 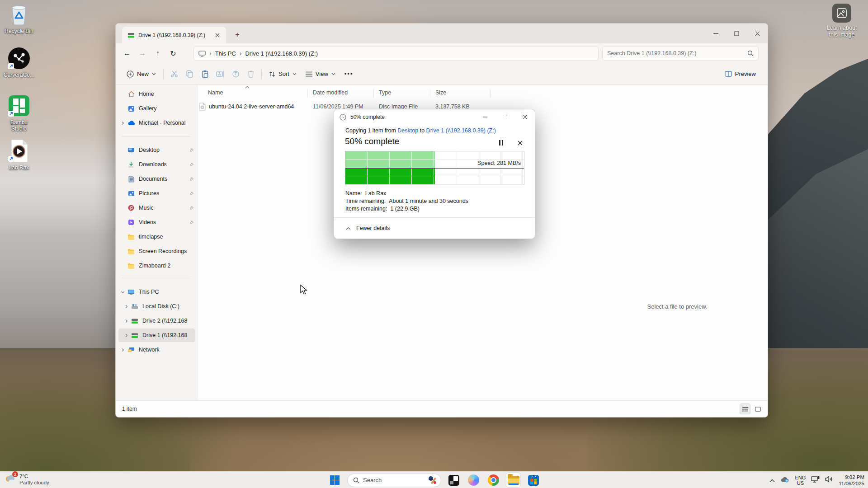 I want to click on share-button, so click(x=236, y=74).